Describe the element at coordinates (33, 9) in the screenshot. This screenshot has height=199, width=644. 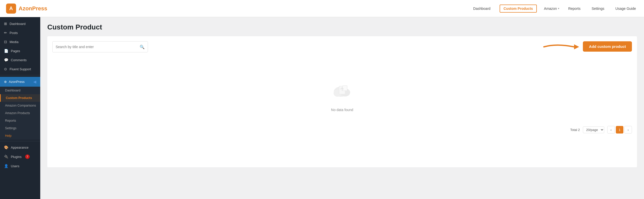
I see `logo-text: AzonPress` at that location.